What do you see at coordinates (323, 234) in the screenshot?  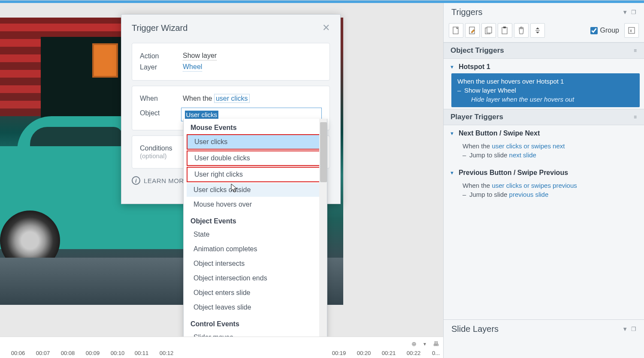 I see `dropdown-scrollbar` at bounding box center [323, 234].